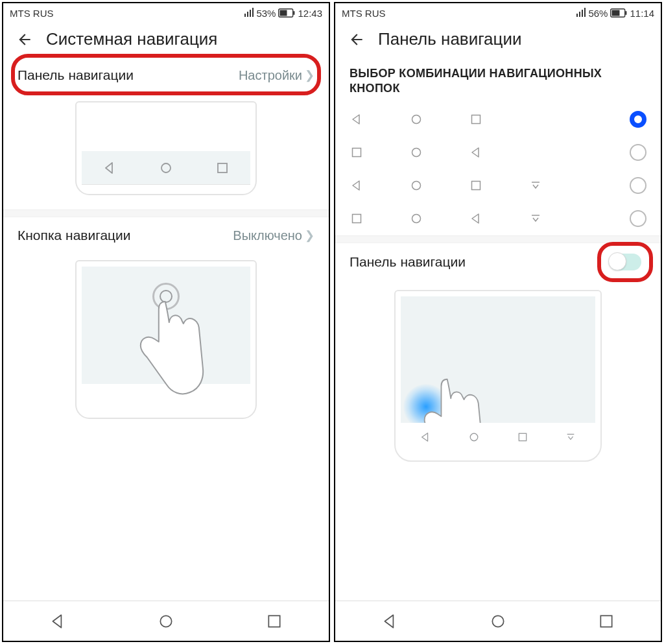 Image resolution: width=664 pixels, height=644 pixels. Describe the element at coordinates (642, 13) in the screenshot. I see `clock: 11:14` at that location.